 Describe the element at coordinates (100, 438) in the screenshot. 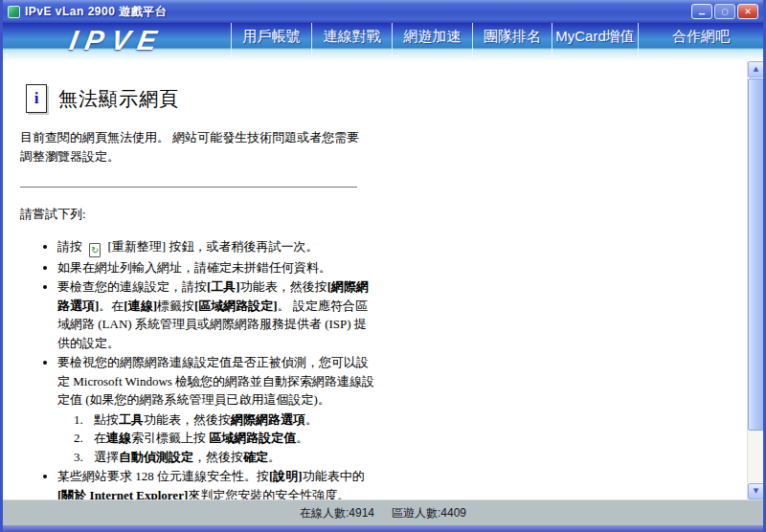

I see `text-segment: 在` at that location.